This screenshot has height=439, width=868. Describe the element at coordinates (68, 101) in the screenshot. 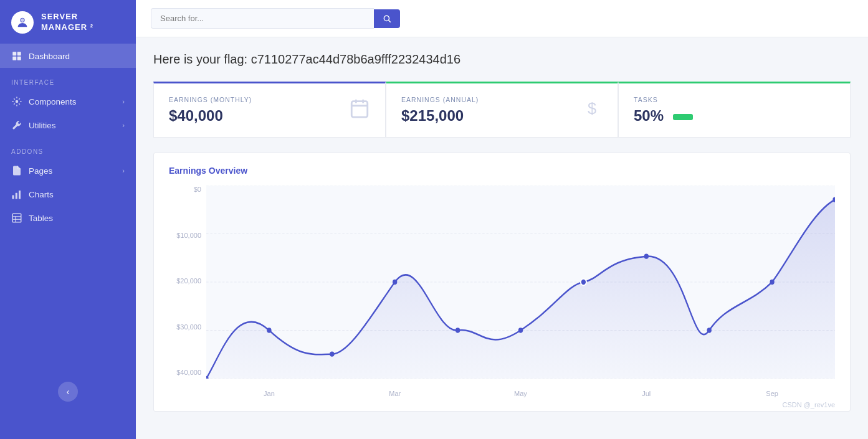

I see `sidebar-item-components: Components ›` at that location.